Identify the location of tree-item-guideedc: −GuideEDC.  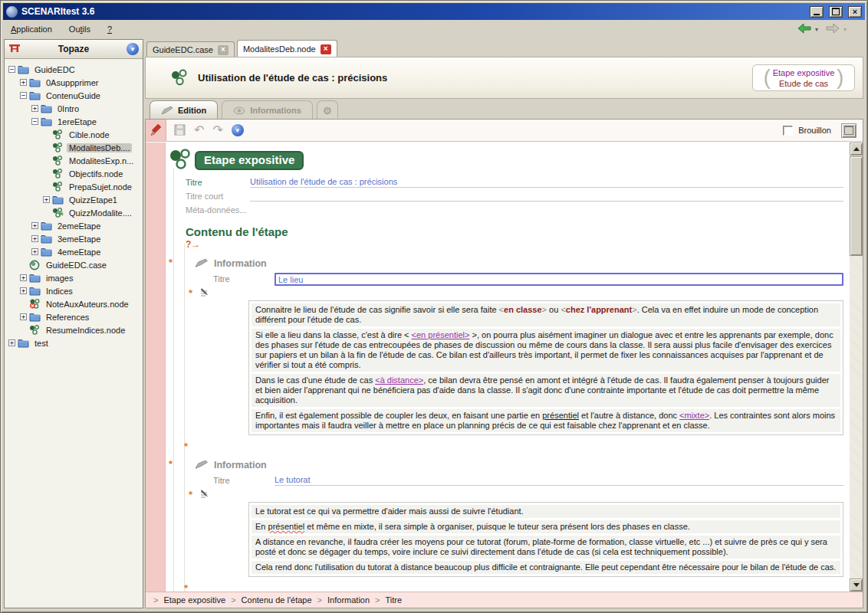
(74, 69).